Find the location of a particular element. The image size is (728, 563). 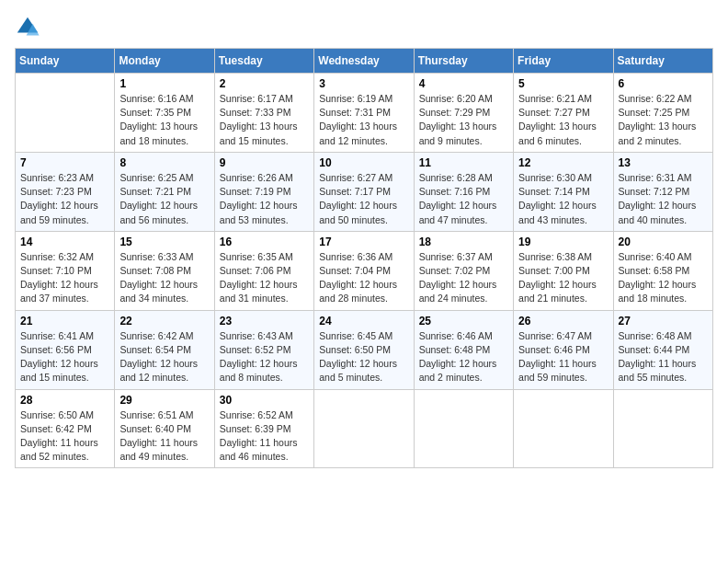

day-number: 6 is located at coordinates (664, 84).